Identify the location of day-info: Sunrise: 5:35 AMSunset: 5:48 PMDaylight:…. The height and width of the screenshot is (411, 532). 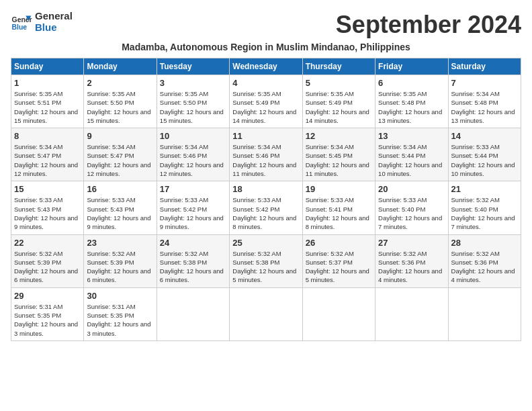
(411, 107).